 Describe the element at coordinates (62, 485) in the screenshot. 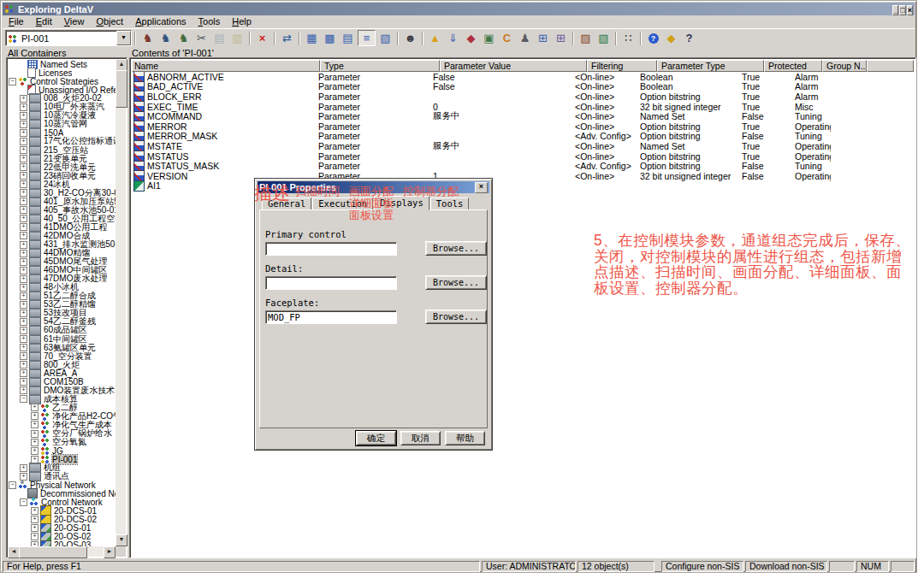

I see `tree-item: −Physical Network` at that location.